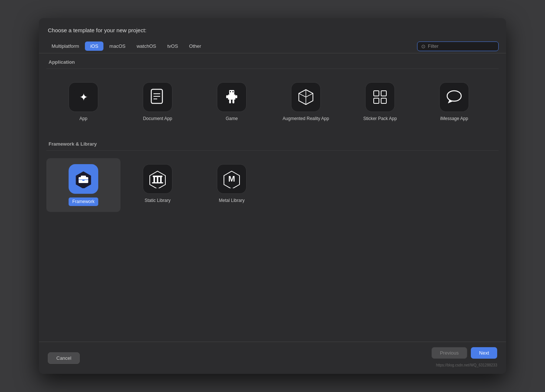  I want to click on template-metal-library: M Metal Library, so click(232, 185).